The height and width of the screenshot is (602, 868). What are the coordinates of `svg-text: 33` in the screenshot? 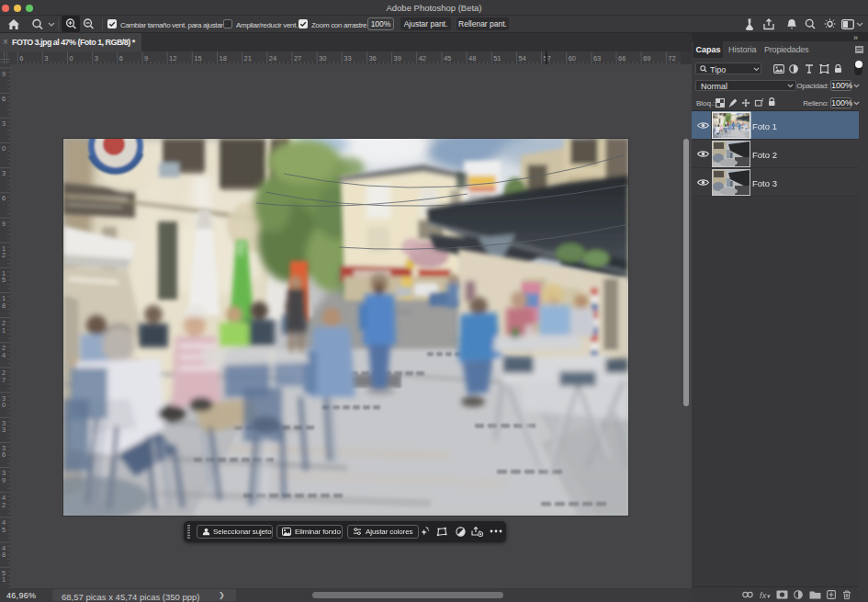 It's located at (347, 59).